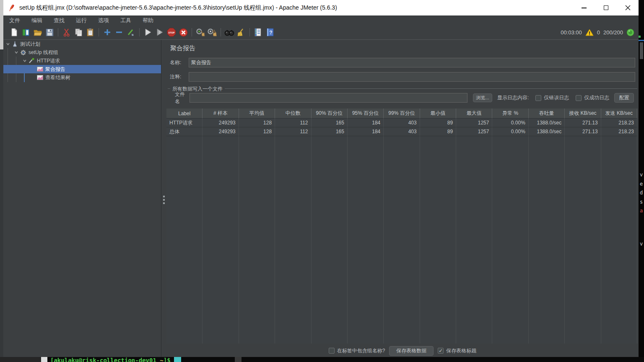 The image size is (644, 362). I want to click on column-header: 发送 KB/sec, so click(619, 114).